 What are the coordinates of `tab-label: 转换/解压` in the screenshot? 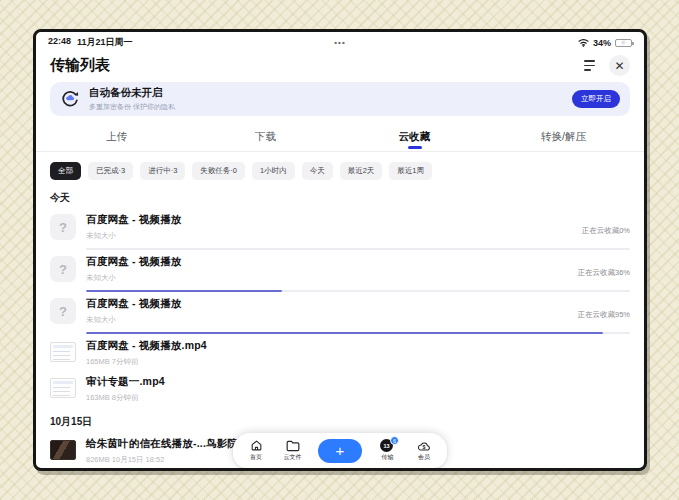 It's located at (564, 136).